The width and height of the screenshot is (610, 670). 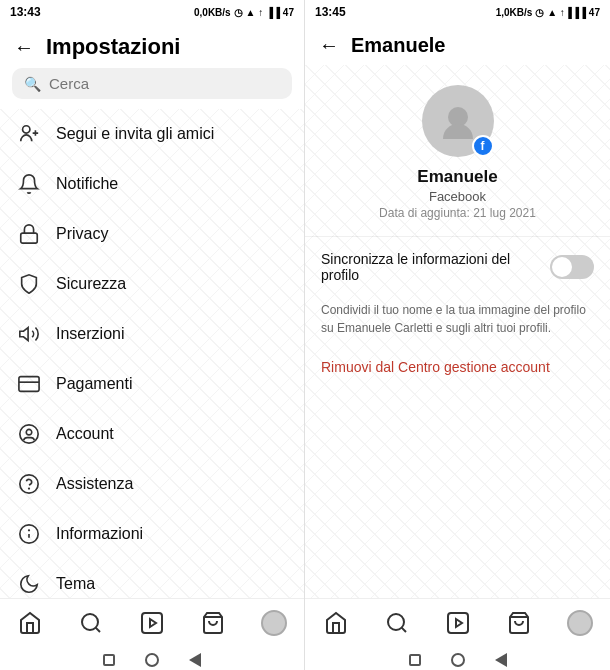 I want to click on shop-nav-item, so click(x=213, y=623).